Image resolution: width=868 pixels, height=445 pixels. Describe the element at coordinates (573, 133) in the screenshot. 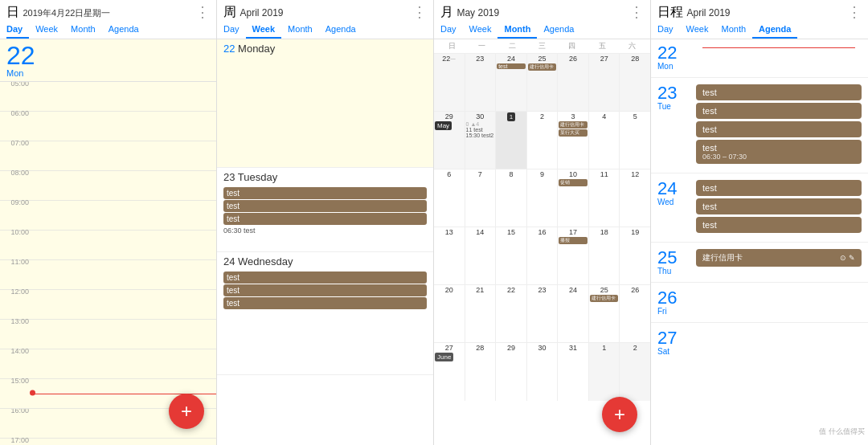

I see `month-event-mhdm: 某行大买` at that location.